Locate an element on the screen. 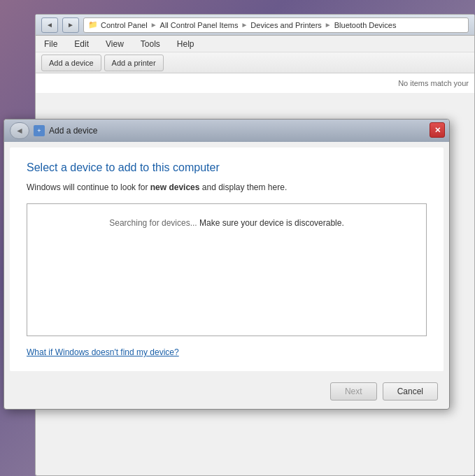 This screenshot has height=476, width=475. device-icon: + is located at coordinates (39, 131).